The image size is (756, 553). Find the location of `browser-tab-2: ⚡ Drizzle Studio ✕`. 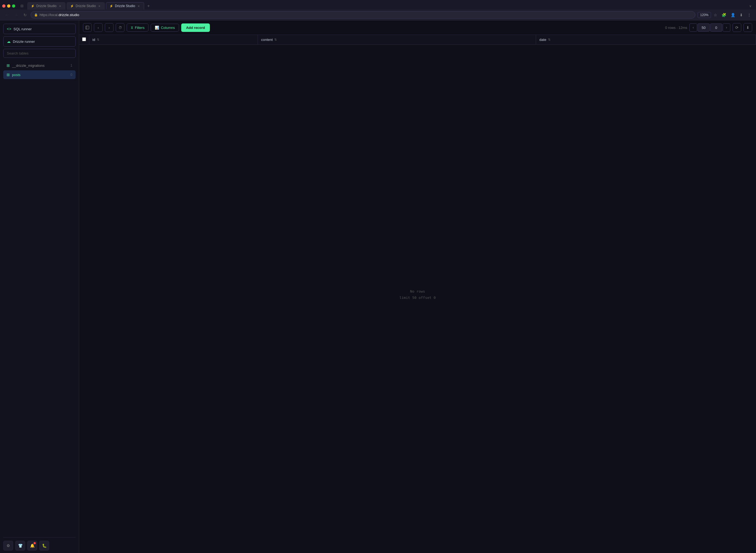

browser-tab-2: ⚡ Drizzle Studio ✕ is located at coordinates (86, 6).